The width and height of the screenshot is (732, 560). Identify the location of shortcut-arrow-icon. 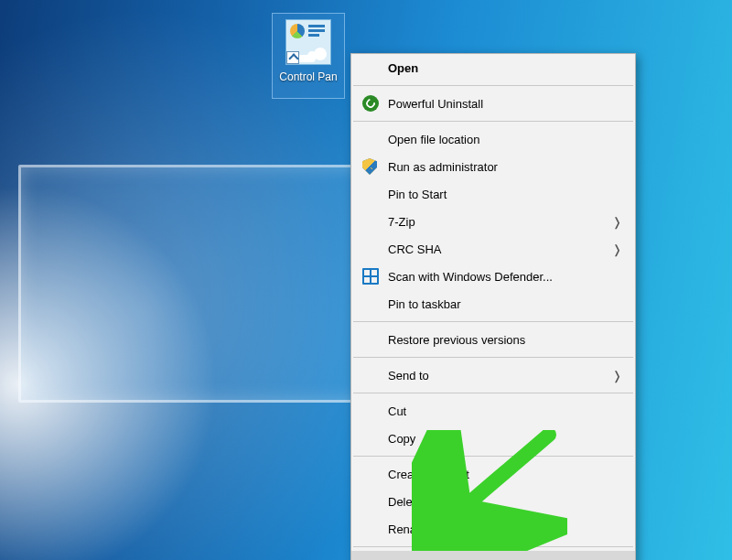
(293, 58).